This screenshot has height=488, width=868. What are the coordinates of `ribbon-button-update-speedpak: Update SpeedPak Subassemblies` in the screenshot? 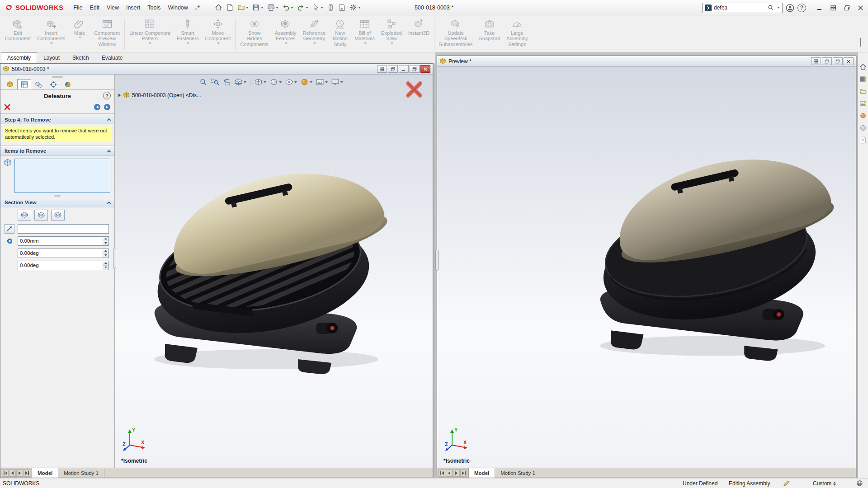 It's located at (456, 34).